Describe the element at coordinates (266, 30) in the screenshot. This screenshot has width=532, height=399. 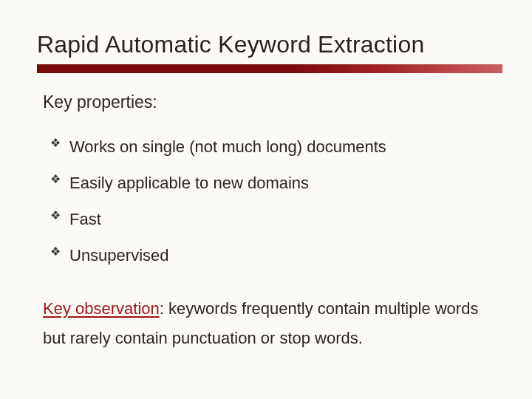
I see `title-area: Rapid Automatic Keyword Extraction` at that location.